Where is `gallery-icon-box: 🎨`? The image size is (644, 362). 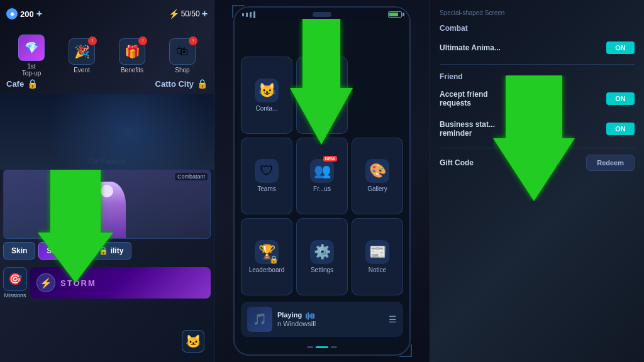 gallery-icon-box: 🎨 is located at coordinates (377, 171).